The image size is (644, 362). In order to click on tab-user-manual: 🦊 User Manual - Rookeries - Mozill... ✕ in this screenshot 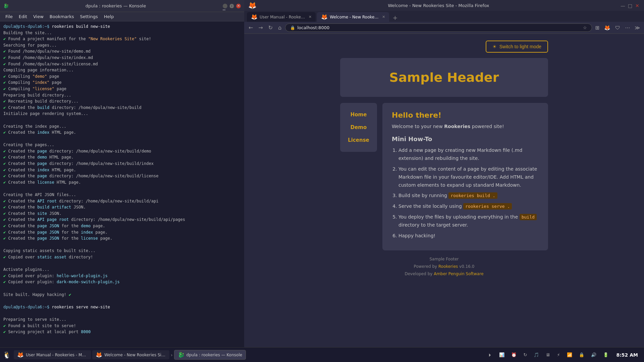, I will do `click(281, 17)`.